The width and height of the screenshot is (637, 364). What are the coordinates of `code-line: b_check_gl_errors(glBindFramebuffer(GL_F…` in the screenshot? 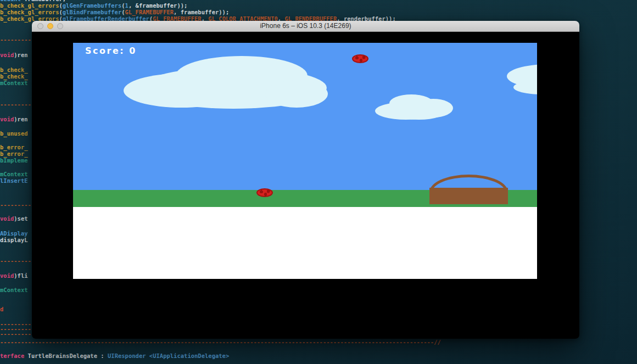 It's located at (114, 12).